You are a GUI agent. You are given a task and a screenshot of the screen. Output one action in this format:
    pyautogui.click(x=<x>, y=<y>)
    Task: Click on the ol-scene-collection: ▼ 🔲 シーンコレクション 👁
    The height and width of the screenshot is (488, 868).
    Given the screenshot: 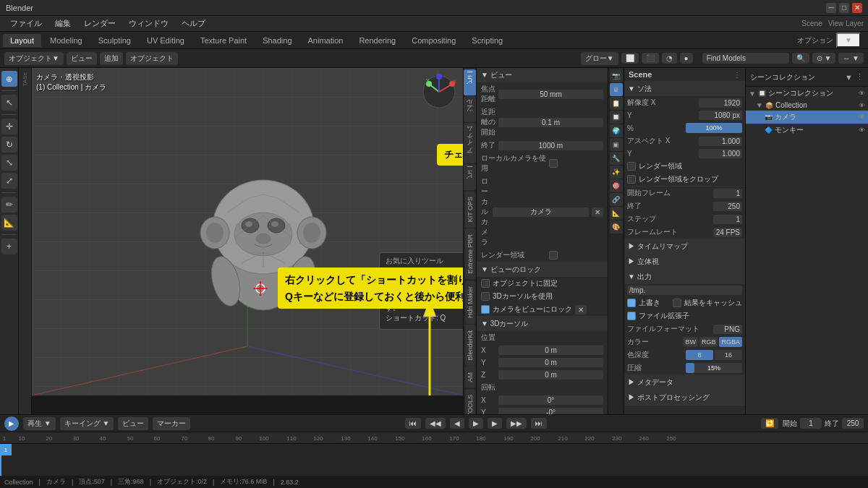 What is the action you would take?
    pyautogui.click(x=807, y=93)
    